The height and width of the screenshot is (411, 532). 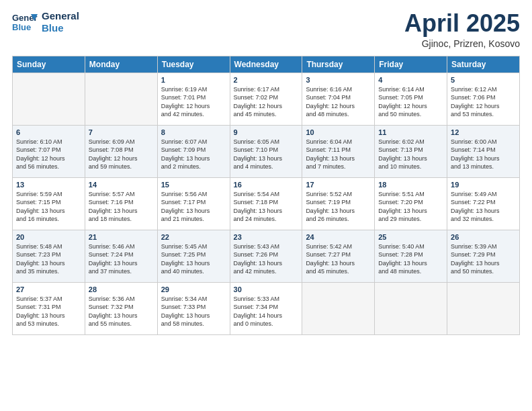 What do you see at coordinates (121, 207) in the screenshot?
I see `day-info: Sunrise: 5:57 AM Sunset: 7:16 PM Dayligh…` at bounding box center [121, 207].